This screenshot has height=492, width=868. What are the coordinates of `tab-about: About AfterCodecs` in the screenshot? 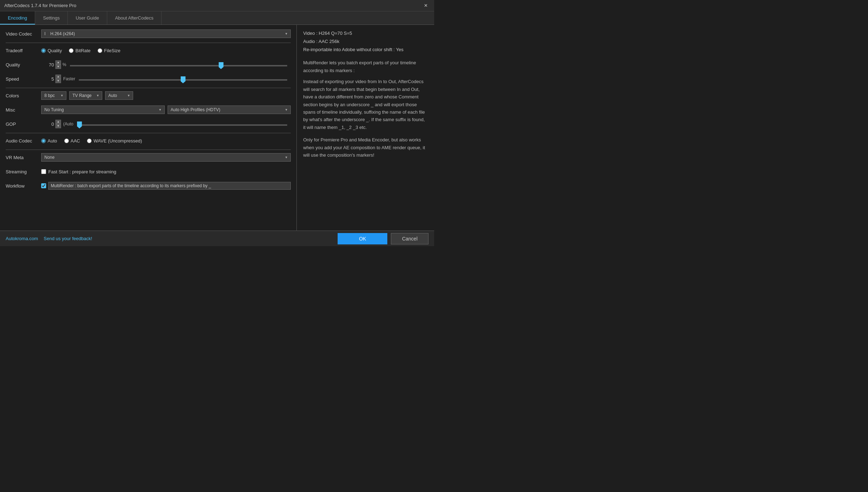 It's located at (134, 18).